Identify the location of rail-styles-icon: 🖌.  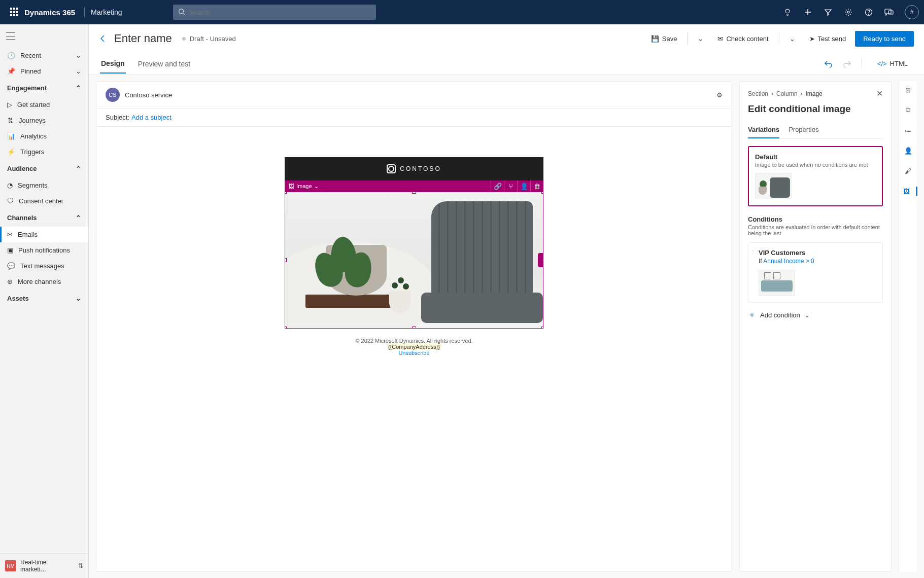
(908, 171).